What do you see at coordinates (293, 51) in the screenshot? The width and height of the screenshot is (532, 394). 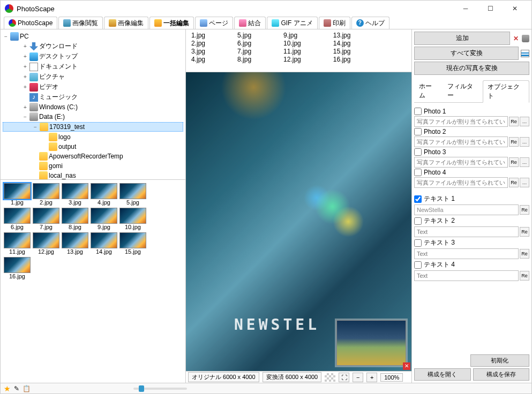 I see `file-list-item: 11.jpg` at bounding box center [293, 51].